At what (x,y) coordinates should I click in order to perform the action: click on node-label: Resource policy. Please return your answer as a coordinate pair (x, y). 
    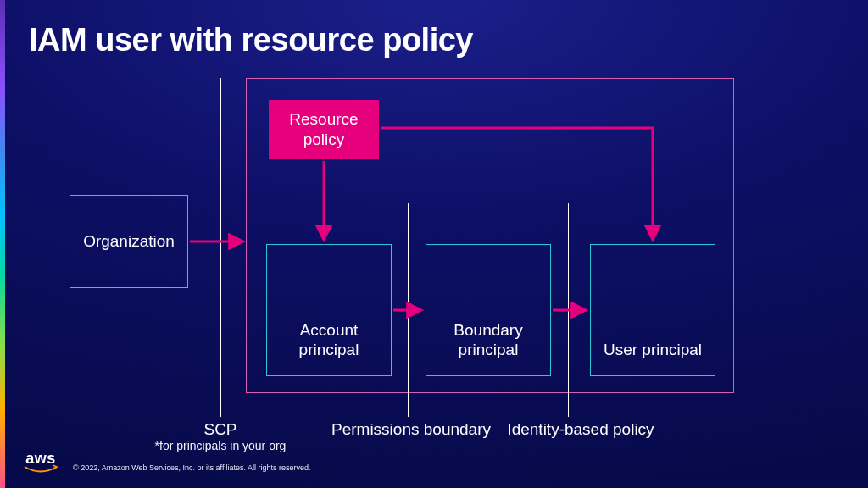
    Looking at the image, I should click on (324, 130).